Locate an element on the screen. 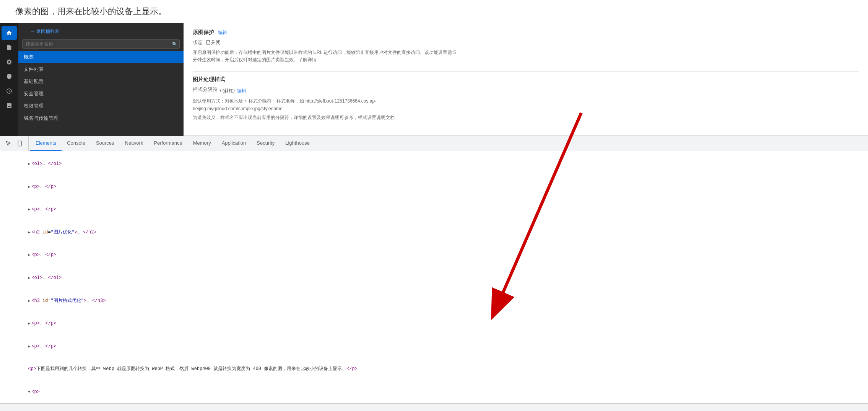 The height and width of the screenshot is (411, 868). dom-line-h3: ▶<h3 id="图片格式优化">… </h3> is located at coordinates (434, 301).